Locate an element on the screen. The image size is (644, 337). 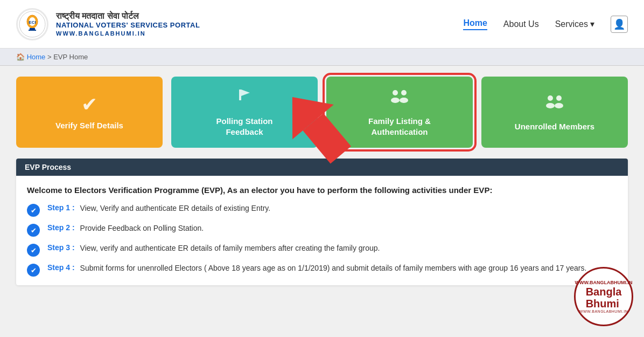
step-label: Step 1 : is located at coordinates (61, 208).